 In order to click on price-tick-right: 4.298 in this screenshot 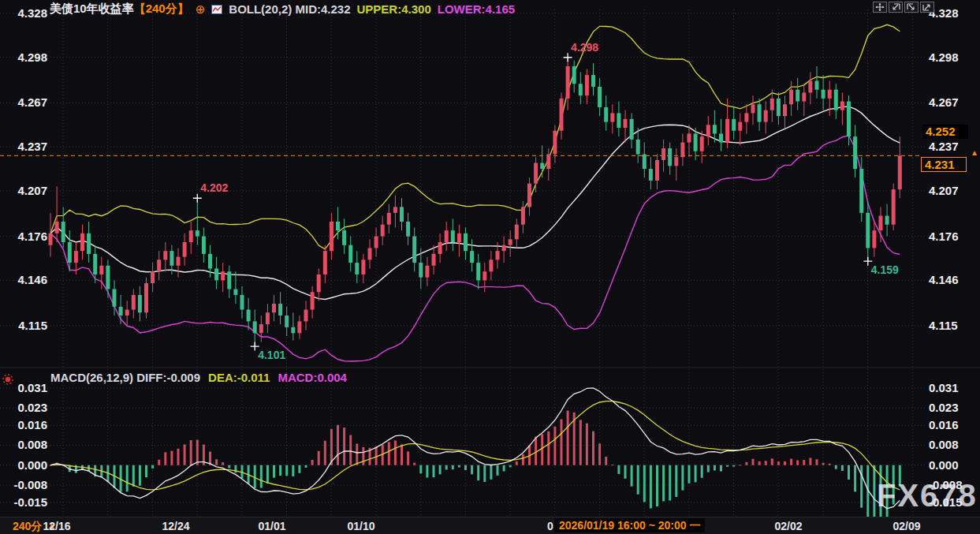, I will do `click(944, 58)`.